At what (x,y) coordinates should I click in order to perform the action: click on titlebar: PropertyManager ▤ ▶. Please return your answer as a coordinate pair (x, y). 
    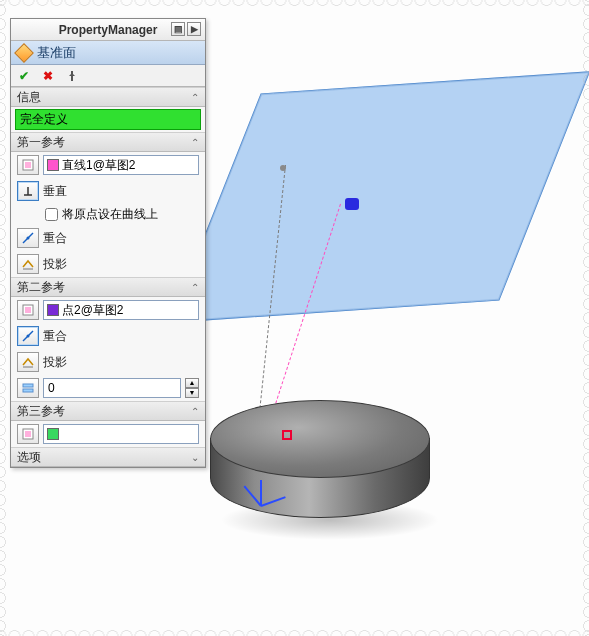
    Looking at the image, I should click on (108, 30).